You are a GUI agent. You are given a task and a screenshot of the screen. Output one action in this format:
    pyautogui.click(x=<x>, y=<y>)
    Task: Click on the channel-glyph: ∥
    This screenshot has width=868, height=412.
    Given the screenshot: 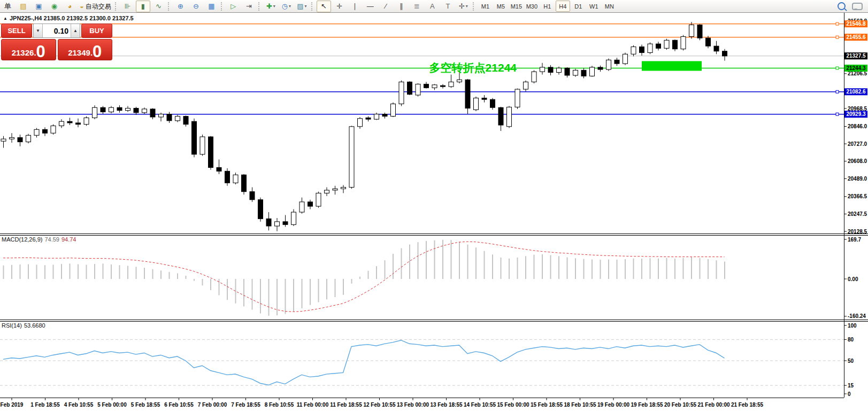 What is the action you would take?
    pyautogui.click(x=401, y=6)
    